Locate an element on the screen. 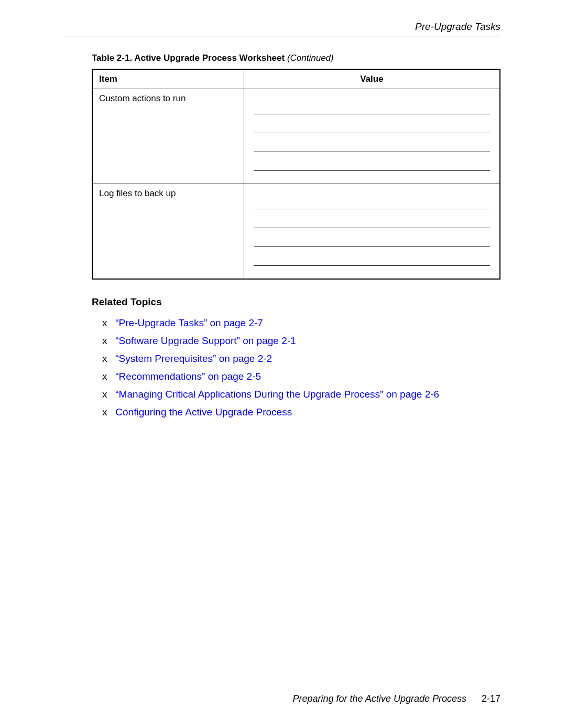 The height and width of the screenshot is (728, 566). topic-link: “Managing Critical Applications During t… is located at coordinates (277, 394).